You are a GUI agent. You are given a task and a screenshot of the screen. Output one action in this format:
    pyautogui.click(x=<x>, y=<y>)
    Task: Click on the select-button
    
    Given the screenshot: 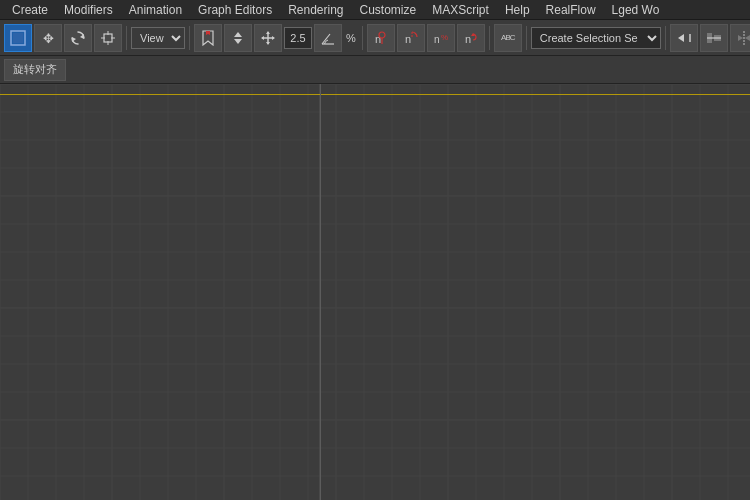 What is the action you would take?
    pyautogui.click(x=18, y=38)
    